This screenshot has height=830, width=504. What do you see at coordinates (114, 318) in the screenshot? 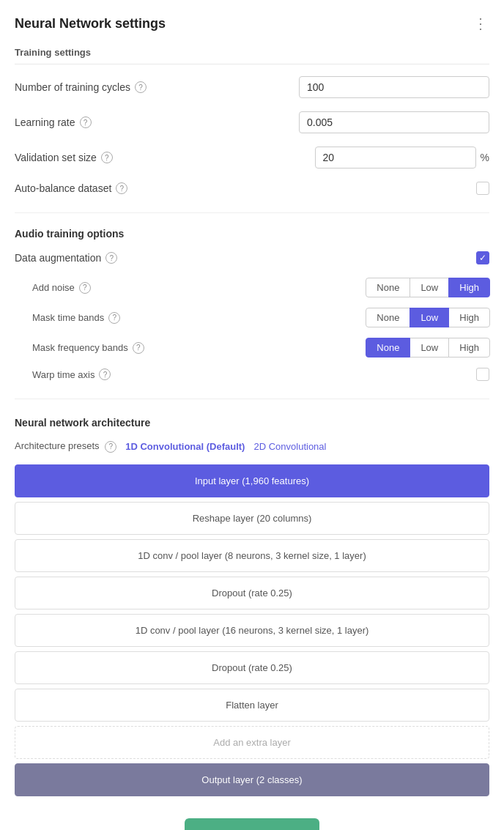
I see `mask-time-bands-help-icon: ?` at bounding box center [114, 318].